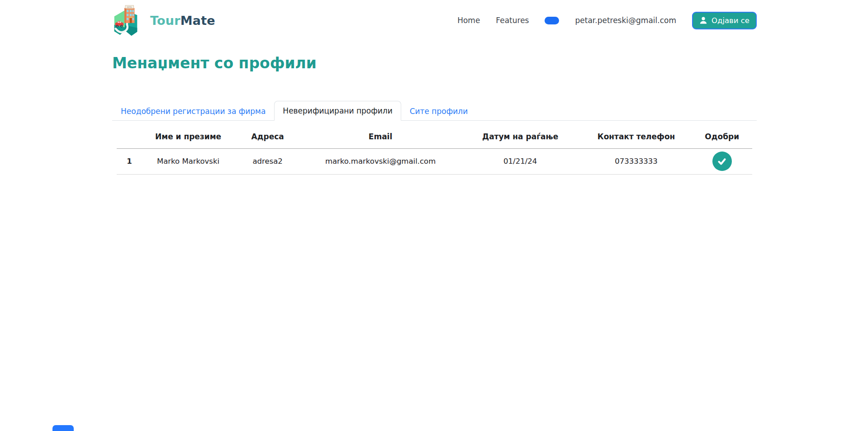 The width and height of the screenshot is (868, 431). I want to click on cell-address: adresa2, so click(268, 161).